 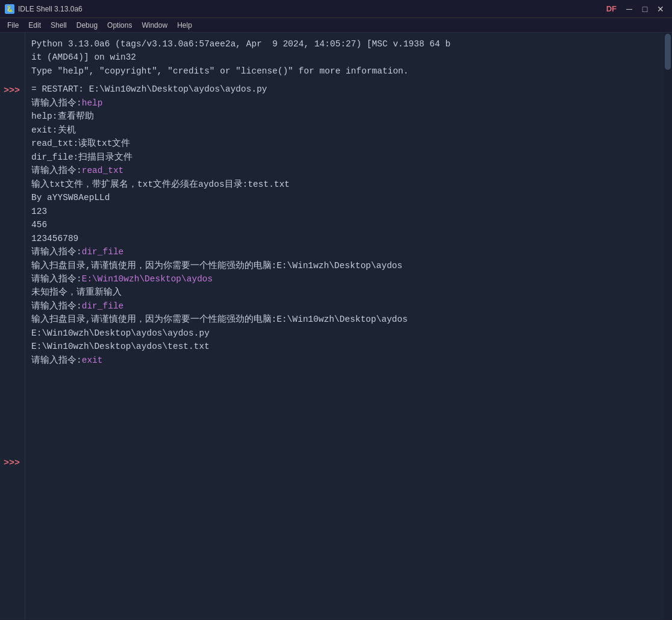 What do you see at coordinates (347, 225) in the screenshot?
I see `line-456: 456` at bounding box center [347, 225].